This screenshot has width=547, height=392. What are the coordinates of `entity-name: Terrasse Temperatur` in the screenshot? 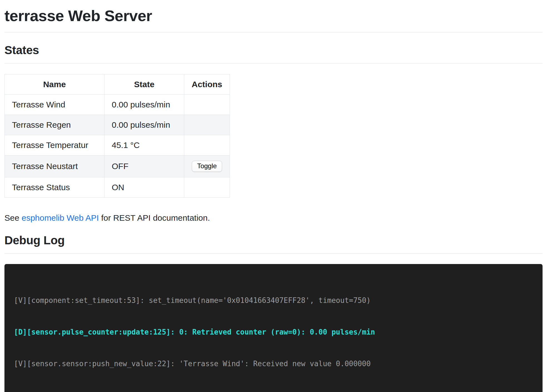 It's located at (54, 145).